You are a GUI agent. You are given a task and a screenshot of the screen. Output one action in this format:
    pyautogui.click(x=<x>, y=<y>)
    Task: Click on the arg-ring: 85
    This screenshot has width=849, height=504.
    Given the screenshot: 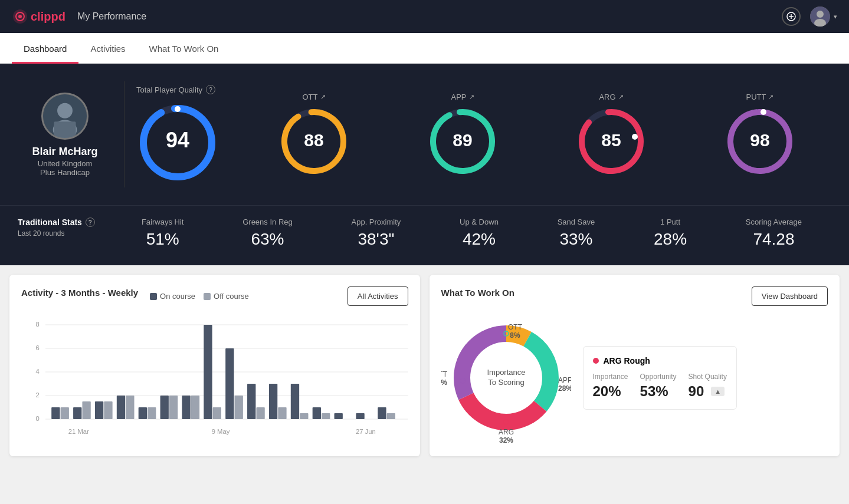 What is the action you would take?
    pyautogui.click(x=611, y=141)
    